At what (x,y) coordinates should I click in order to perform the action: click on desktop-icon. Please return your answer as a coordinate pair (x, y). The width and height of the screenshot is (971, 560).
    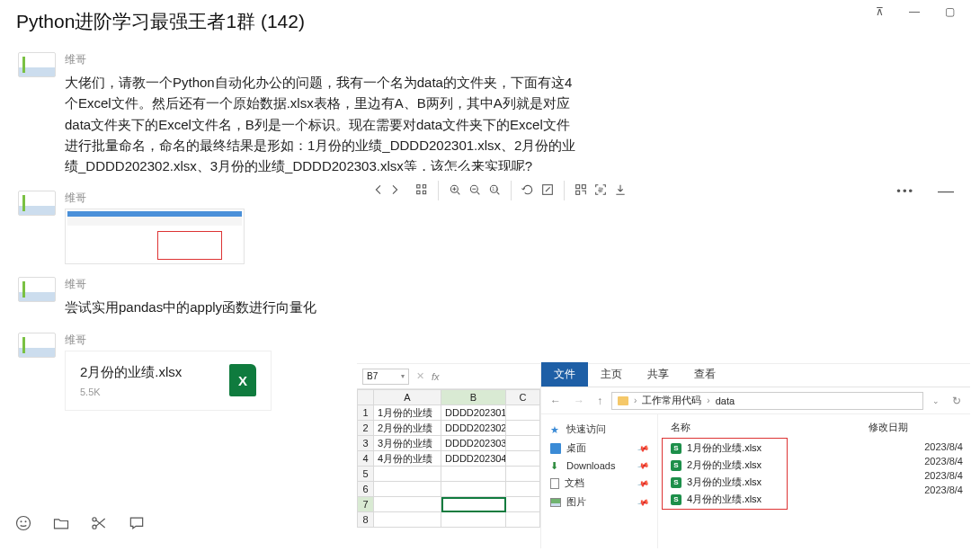
    Looking at the image, I should click on (556, 449).